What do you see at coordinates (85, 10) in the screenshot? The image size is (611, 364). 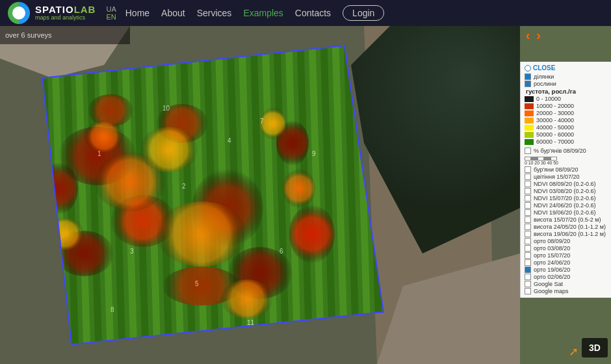 I see `logo-lab: LAB` at bounding box center [85, 10].